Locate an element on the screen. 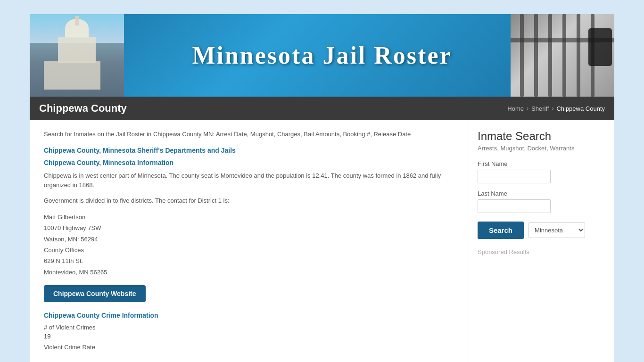 The width and height of the screenshot is (644, 362). last-name-input is located at coordinates (514, 206).